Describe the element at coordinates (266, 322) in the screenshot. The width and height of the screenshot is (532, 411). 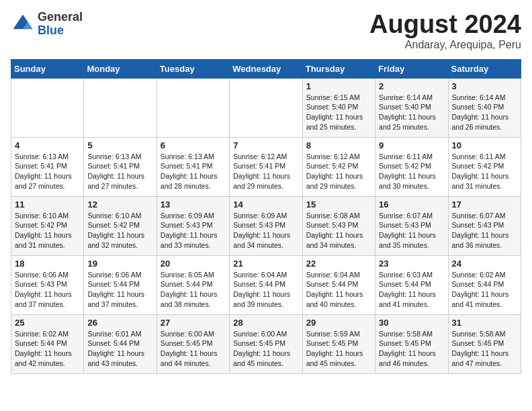
I see `day-number: 28` at that location.